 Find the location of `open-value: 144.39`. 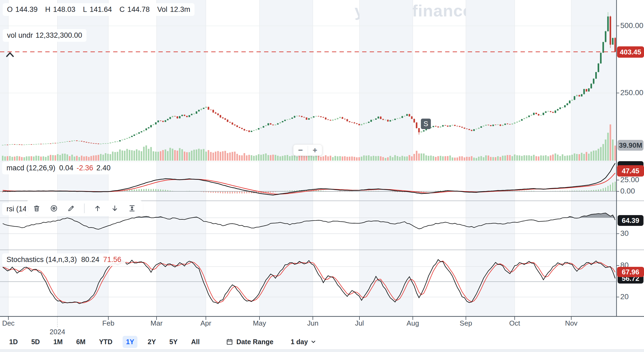

open-value: 144.39 is located at coordinates (26, 10).